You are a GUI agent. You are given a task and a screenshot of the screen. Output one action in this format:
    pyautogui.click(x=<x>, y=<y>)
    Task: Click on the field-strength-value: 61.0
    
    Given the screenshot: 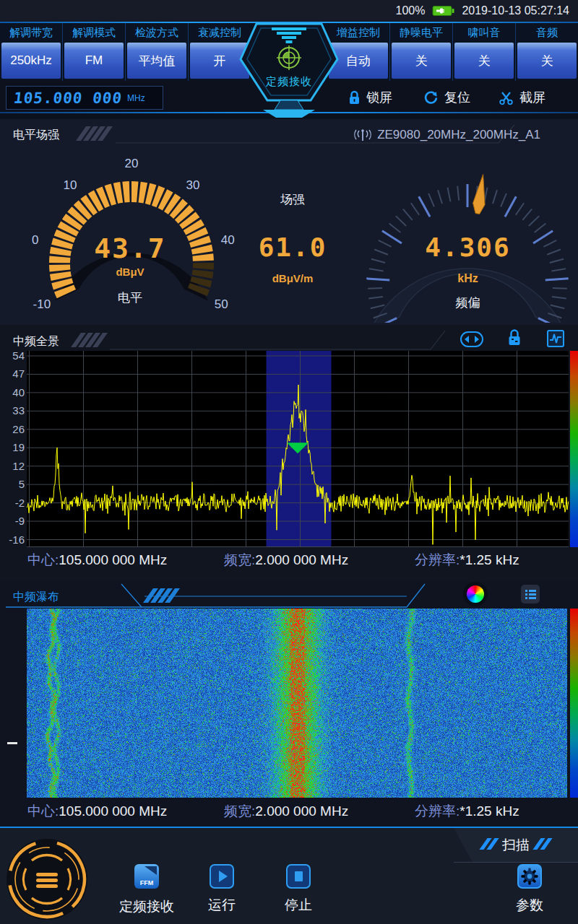 What is the action you would take?
    pyautogui.click(x=293, y=247)
    